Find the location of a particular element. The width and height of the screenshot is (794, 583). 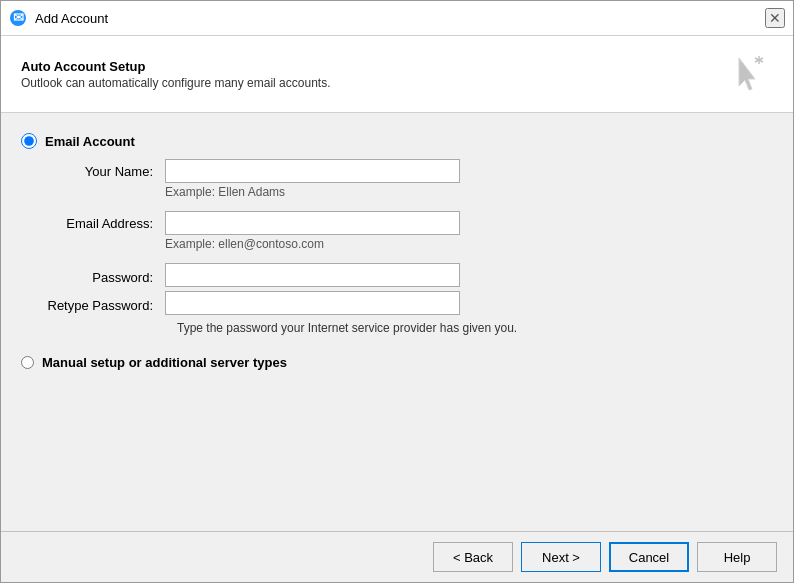

password-input is located at coordinates (312, 275).